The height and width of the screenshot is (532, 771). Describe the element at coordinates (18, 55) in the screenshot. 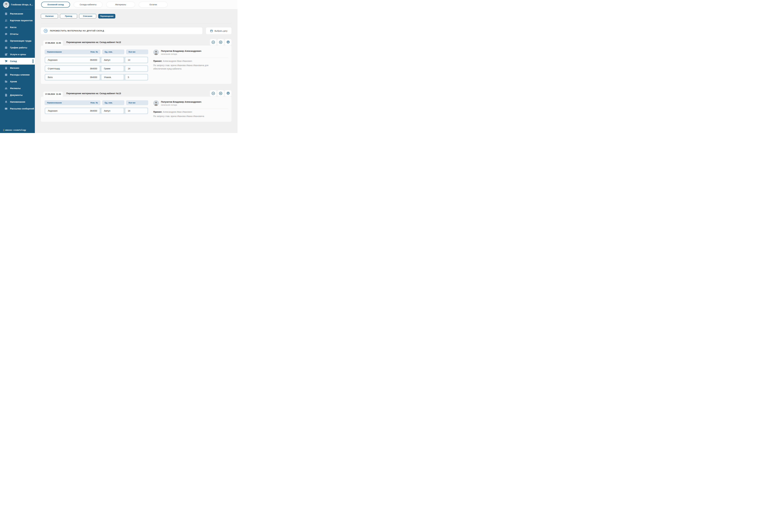

I see `sidebar-item-label: Услуги и цены` at that location.